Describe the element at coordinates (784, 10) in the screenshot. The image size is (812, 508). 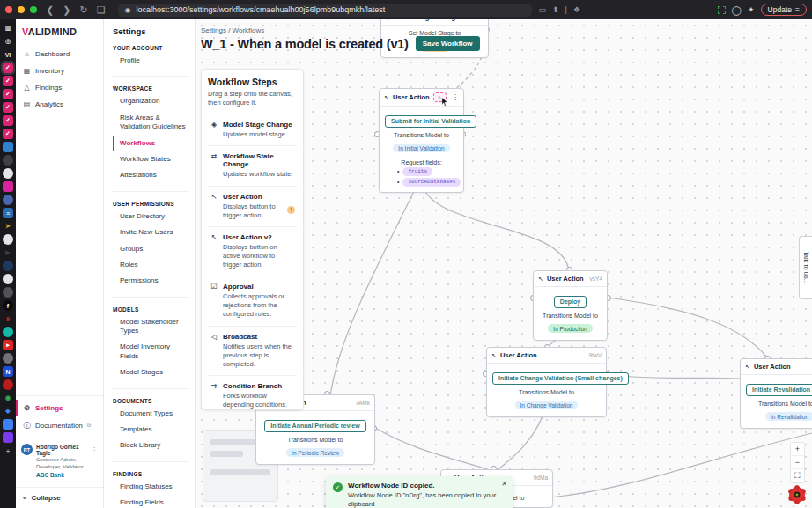
I see `update-browser-button: Update ≡` at that location.